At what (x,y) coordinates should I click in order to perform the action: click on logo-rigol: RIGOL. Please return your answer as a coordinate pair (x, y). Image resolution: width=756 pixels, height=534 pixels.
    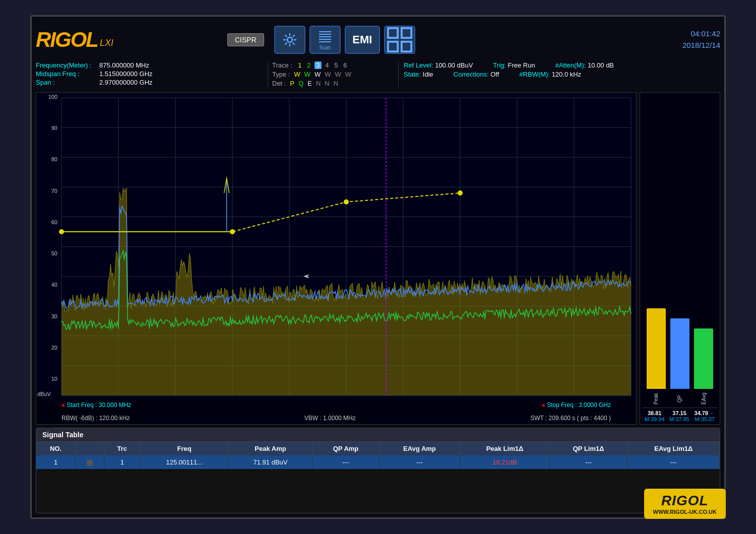
    Looking at the image, I should click on (67, 40).